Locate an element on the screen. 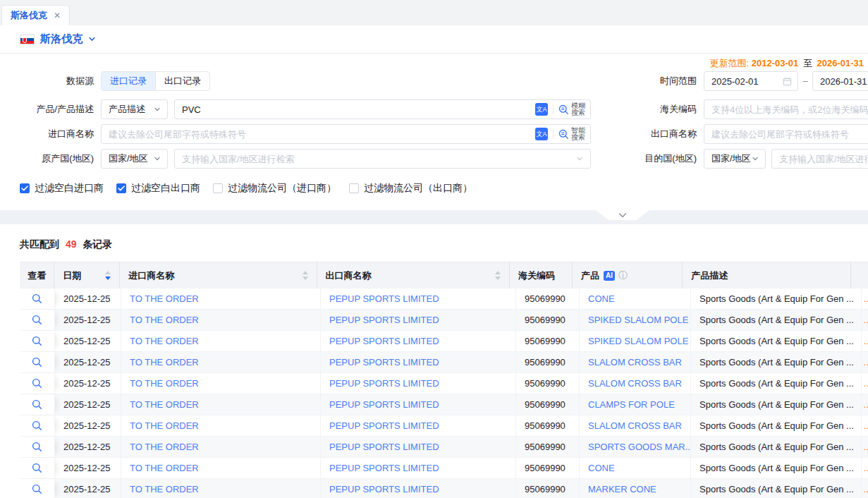 This screenshot has height=498, width=868. filter-checkbox: 过滤空白出口商 is located at coordinates (158, 188).